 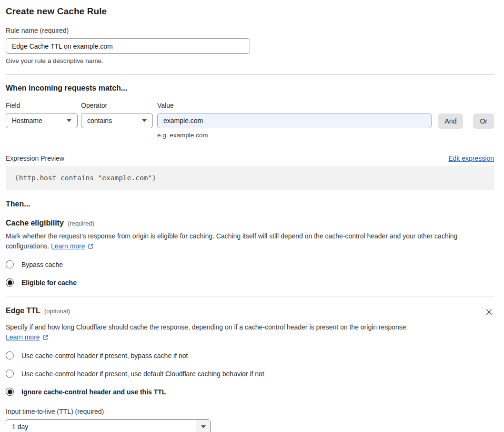 I want to click on edge-ttl-title-row: Edge TTL (optional), so click(x=245, y=311).